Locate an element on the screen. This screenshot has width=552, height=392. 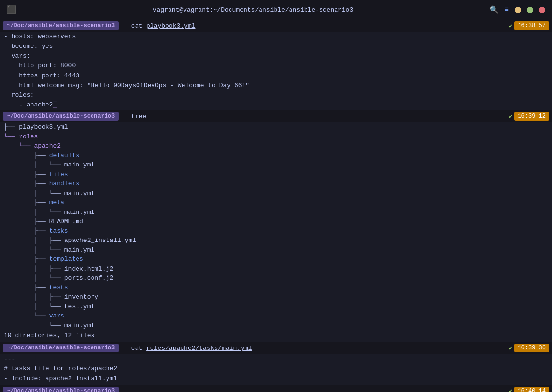
tree-line: ├── tasks is located at coordinates (276, 231).